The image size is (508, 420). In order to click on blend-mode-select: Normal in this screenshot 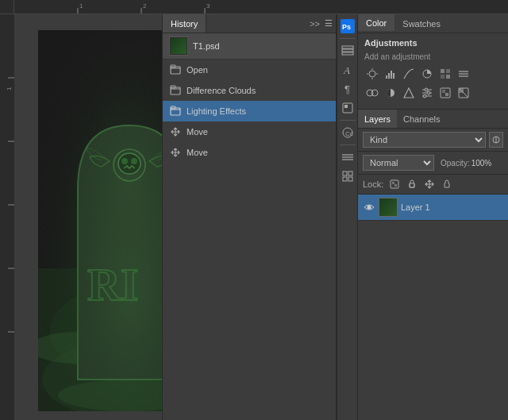, I will do `click(398, 163)`.